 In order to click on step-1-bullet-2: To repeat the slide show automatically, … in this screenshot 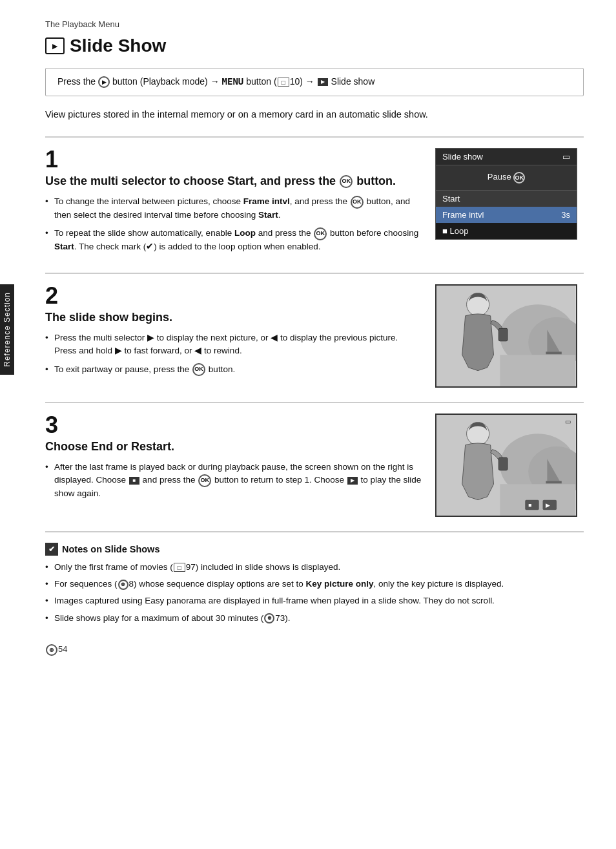, I will do `click(234, 240)`.